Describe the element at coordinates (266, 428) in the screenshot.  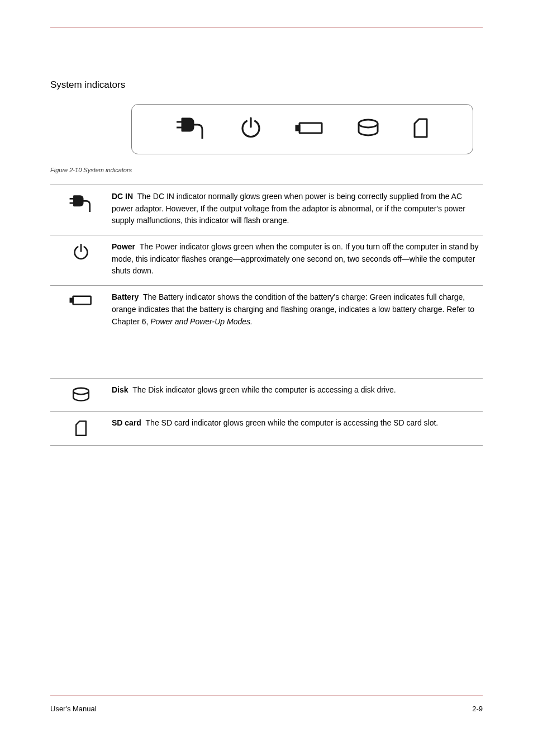
I see `indicator-row-sd-card: SD card The SD card indicator glows gree…` at that location.